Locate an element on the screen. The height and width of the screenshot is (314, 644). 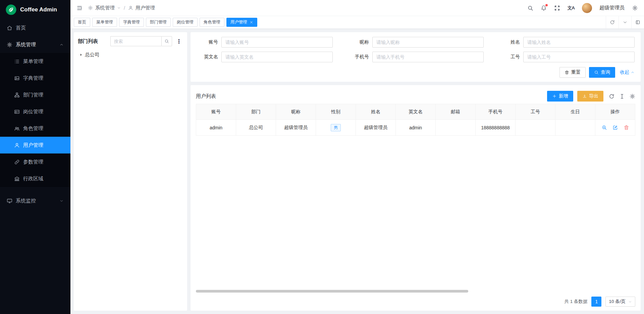
department-panel-header: 部门列表 ⋮ is located at coordinates (130, 41).